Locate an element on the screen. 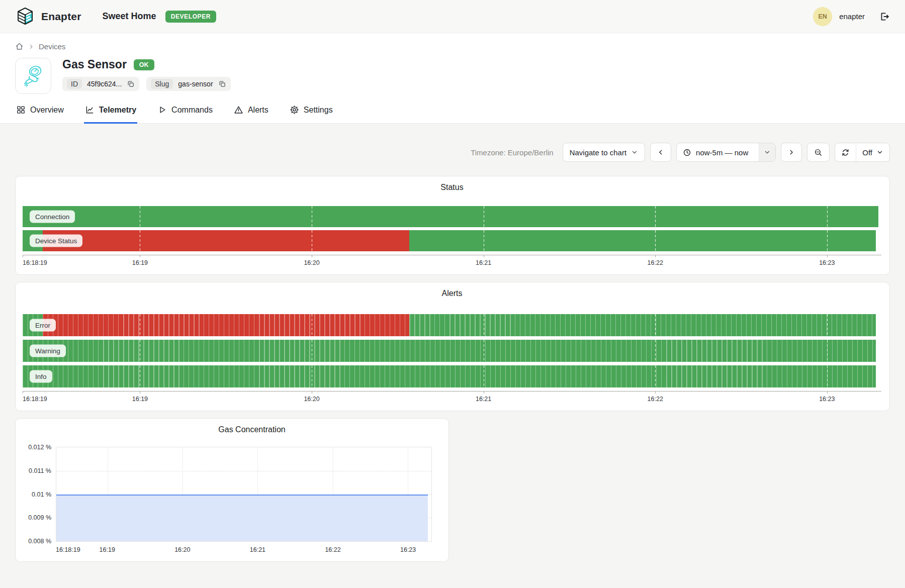 The image size is (905, 588). refresh-button is located at coordinates (846, 152).